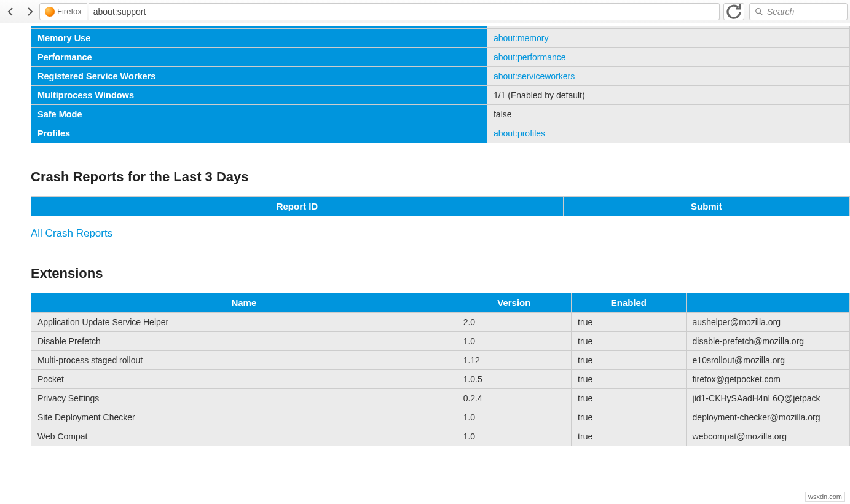 This screenshot has width=850, height=504. I want to click on extension-row: Web Compat1.0truewebcompat@mozilla.org, so click(441, 436).